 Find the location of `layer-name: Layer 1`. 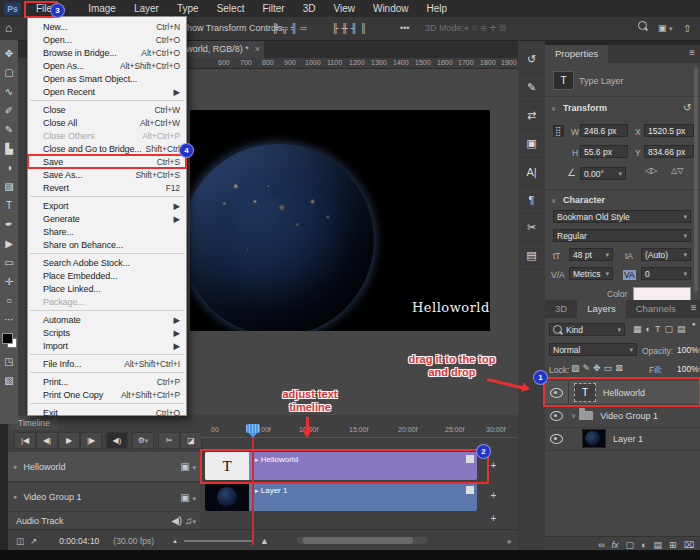

layer-name: Layer 1 is located at coordinates (628, 439).